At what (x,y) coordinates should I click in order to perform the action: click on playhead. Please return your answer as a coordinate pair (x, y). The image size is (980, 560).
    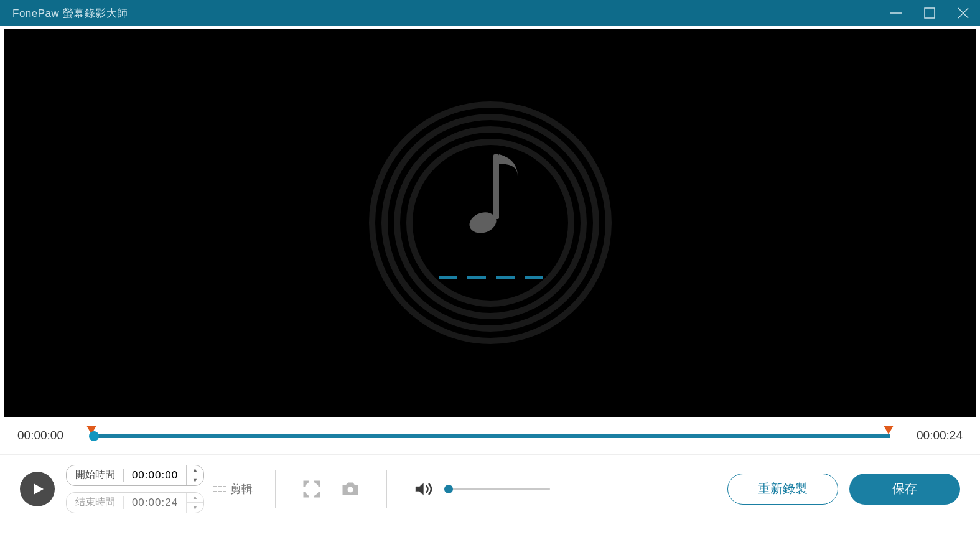
    Looking at the image, I should click on (94, 436).